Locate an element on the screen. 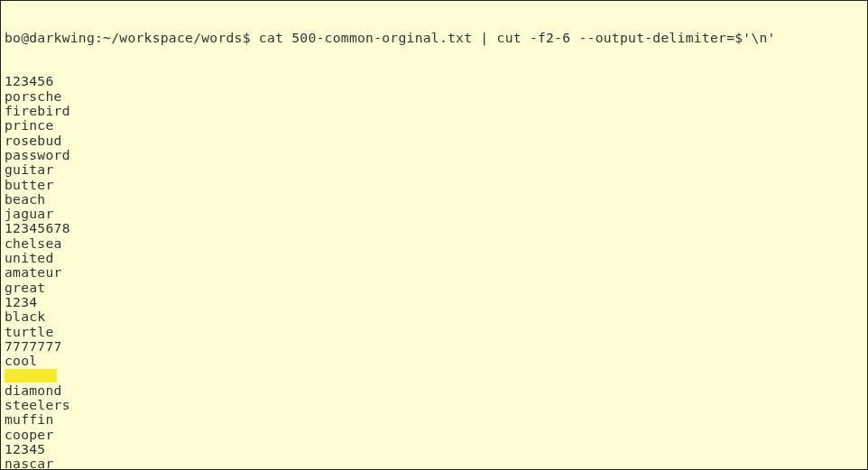 The image size is (868, 470). output-line: great is located at coordinates (434, 288).